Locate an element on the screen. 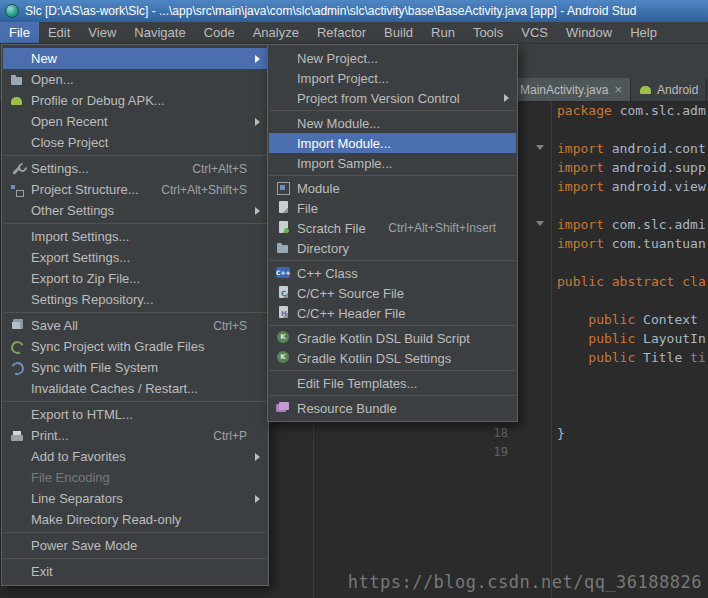 This screenshot has height=598, width=708. project-structure-icon is located at coordinates (18, 190).